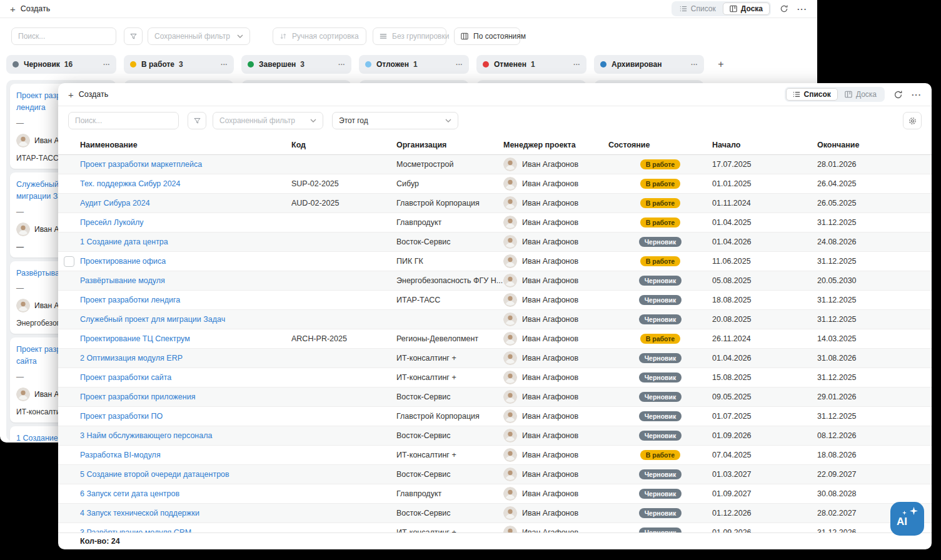 Image resolution: width=941 pixels, height=560 pixels. What do you see at coordinates (556, 145) in the screenshot?
I see `column-header: Менеджер проекта` at bounding box center [556, 145].